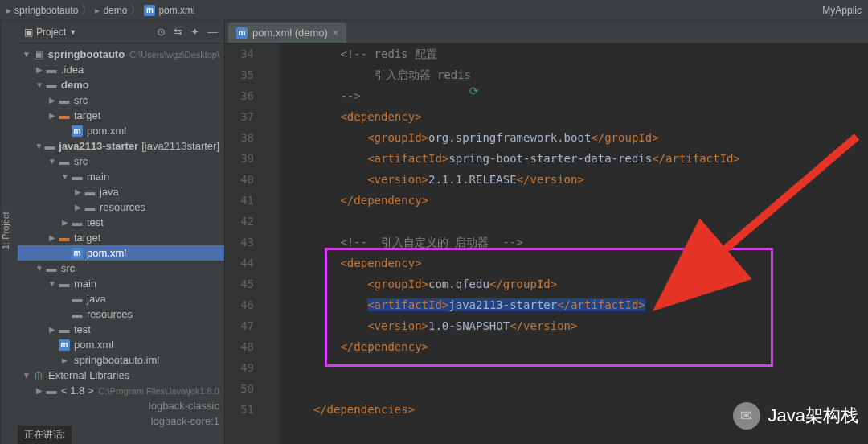 The image size is (868, 444). Describe the element at coordinates (121, 161) in the screenshot. I see `tree-starter-src: ▼▬ src` at that location.